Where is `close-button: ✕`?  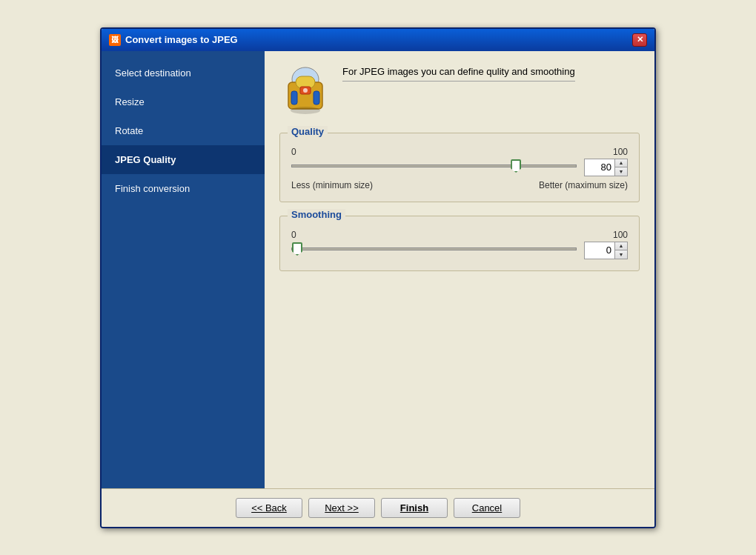 close-button: ✕ is located at coordinates (640, 40).